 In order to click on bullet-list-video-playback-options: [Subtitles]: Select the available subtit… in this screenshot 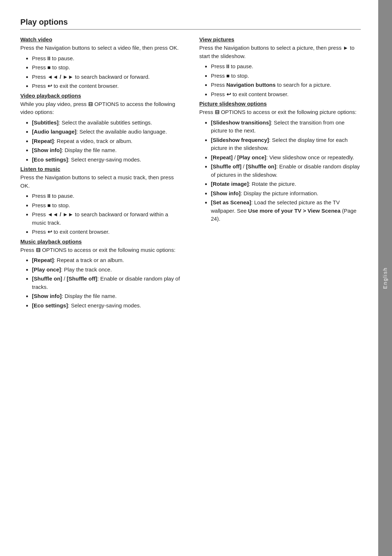, I will do `click(107, 142)`.